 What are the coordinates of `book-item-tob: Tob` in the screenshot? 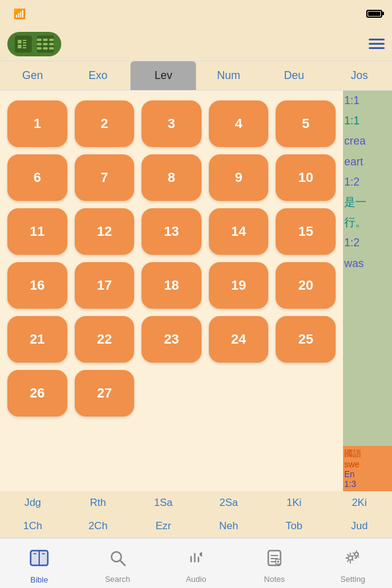 It's located at (294, 526).